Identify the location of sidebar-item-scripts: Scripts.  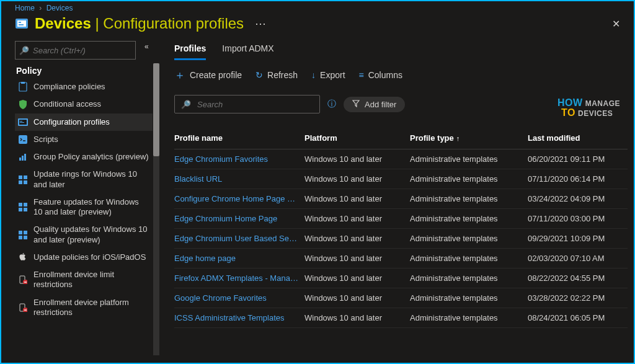
(84, 140).